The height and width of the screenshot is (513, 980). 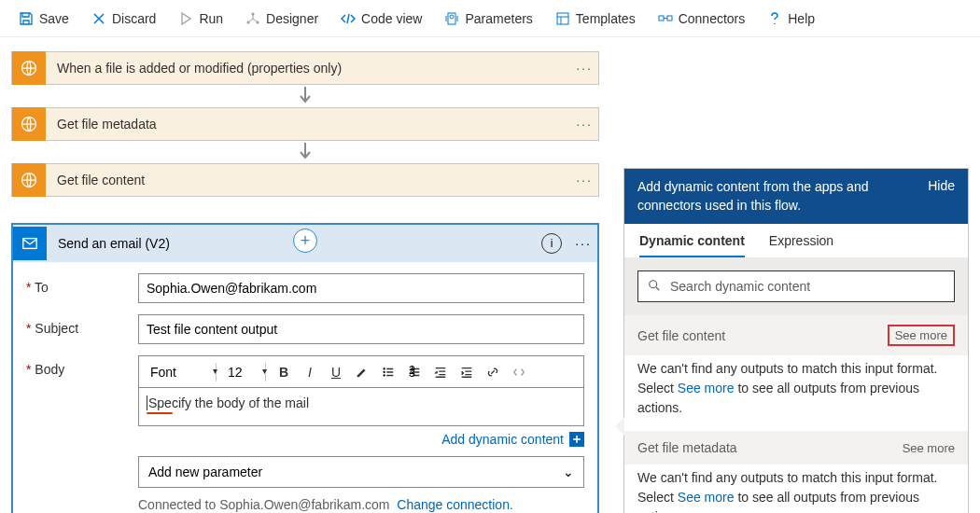 What do you see at coordinates (493, 372) in the screenshot?
I see `link-button` at bounding box center [493, 372].